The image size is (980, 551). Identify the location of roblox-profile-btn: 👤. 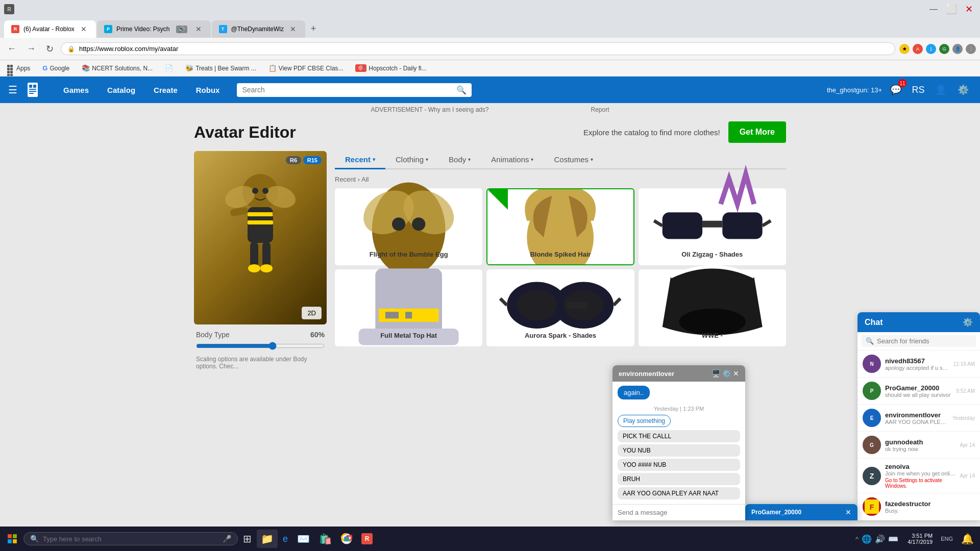
(941, 90).